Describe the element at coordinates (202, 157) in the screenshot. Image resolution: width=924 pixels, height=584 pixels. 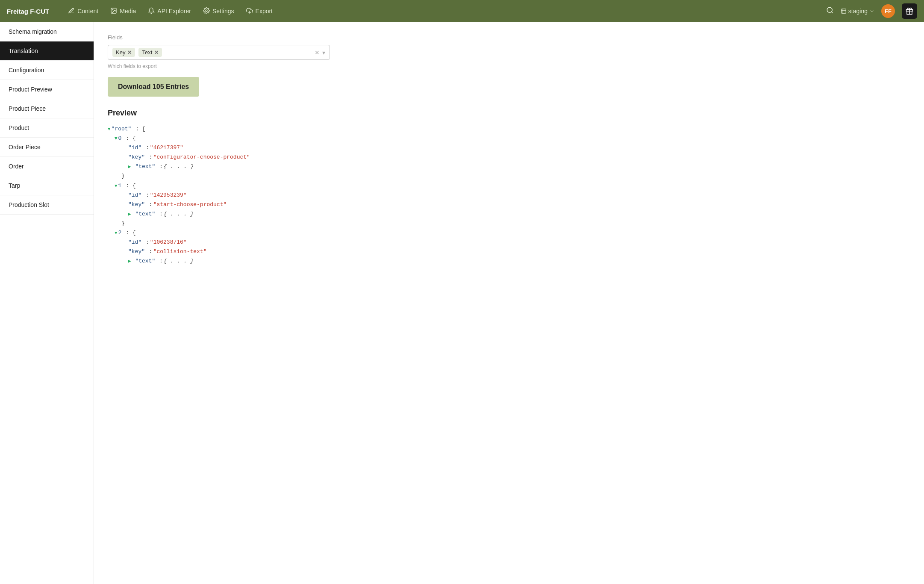
I see `json-entry-0-key-value: "configurator-choose-product"` at that location.